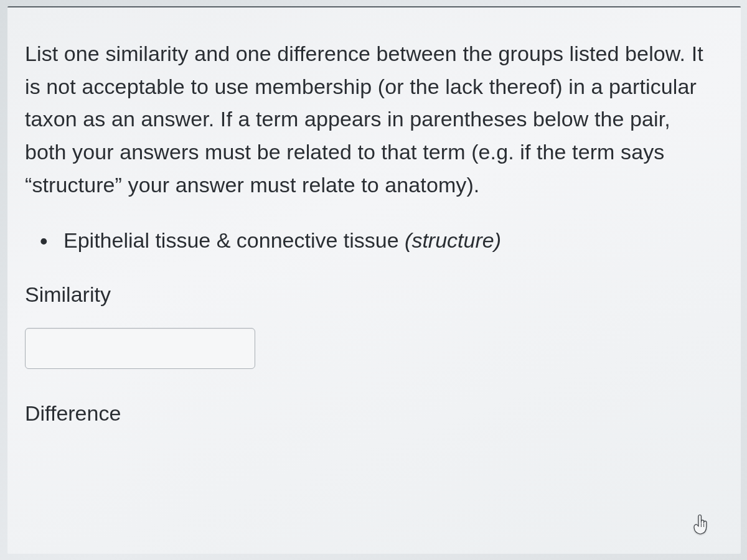 The width and height of the screenshot is (747, 560). Describe the element at coordinates (234, 240) in the screenshot. I see `bullet-main-text: Epithelial tissue & connective tissue` at that location.